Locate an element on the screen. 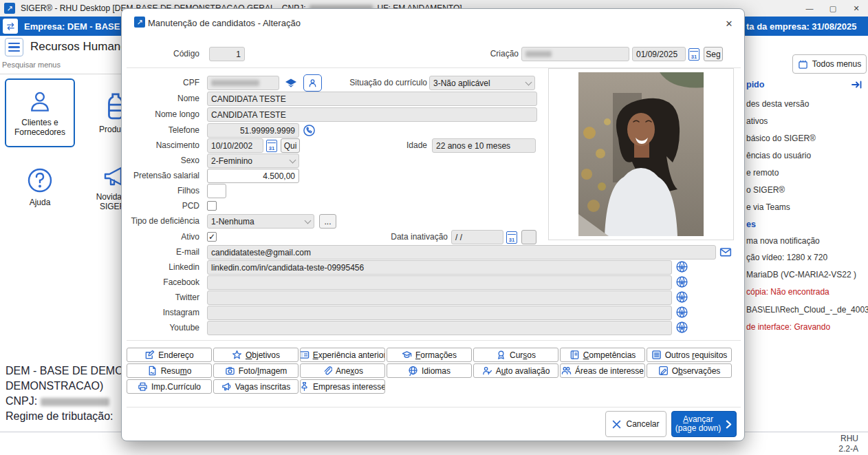  action-label: Cursos is located at coordinates (523, 355).